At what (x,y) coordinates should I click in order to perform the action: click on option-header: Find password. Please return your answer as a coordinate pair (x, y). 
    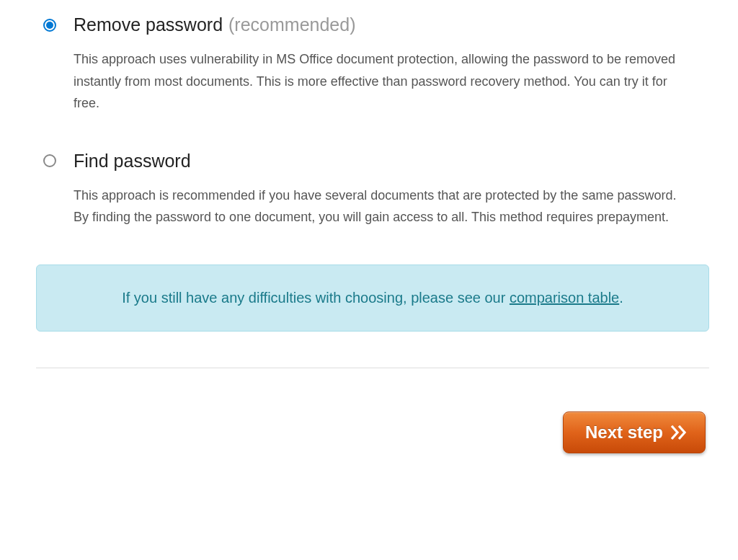
    Looking at the image, I should click on (376, 161).